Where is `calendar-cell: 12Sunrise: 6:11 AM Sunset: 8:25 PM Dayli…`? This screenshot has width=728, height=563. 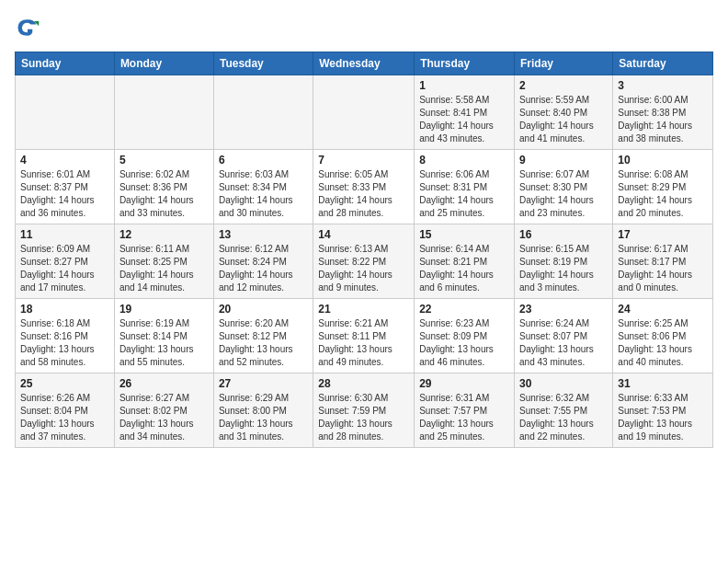 calendar-cell: 12Sunrise: 6:11 AM Sunset: 8:25 PM Dayli… is located at coordinates (164, 261).